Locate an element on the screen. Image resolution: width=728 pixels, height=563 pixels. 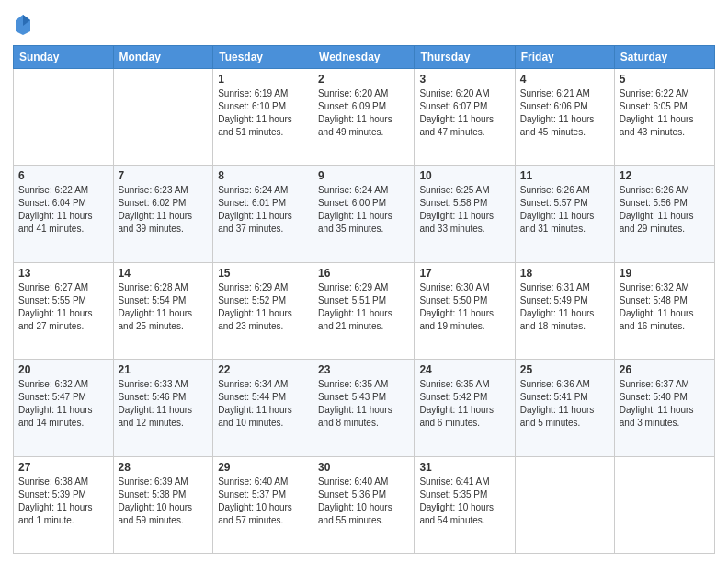
calendar-cell: 12Sunrise: 6:26 AM Sunset: 5:56 PM Dayli… is located at coordinates (664, 213).